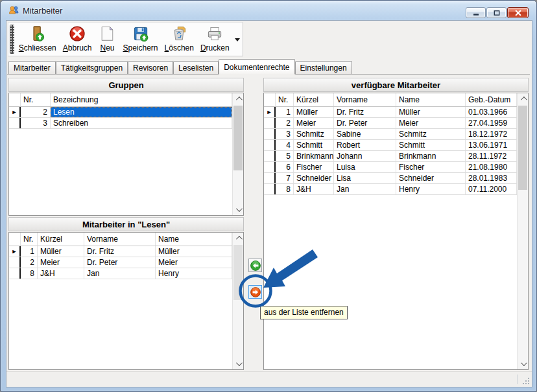 This screenshot has width=537, height=392. Describe the element at coordinates (492, 189) in the screenshot. I see `cell-geb-datum: 07.11.2000` at that location.